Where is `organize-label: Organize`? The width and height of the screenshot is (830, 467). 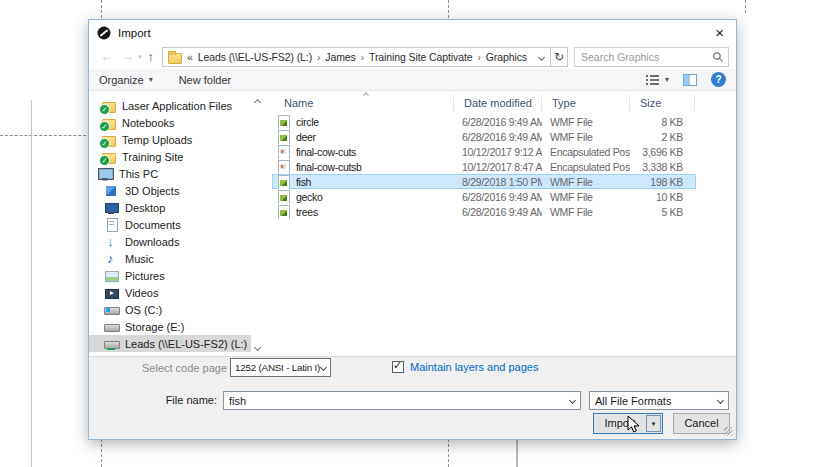
organize-label: Organize is located at coordinates (122, 80).